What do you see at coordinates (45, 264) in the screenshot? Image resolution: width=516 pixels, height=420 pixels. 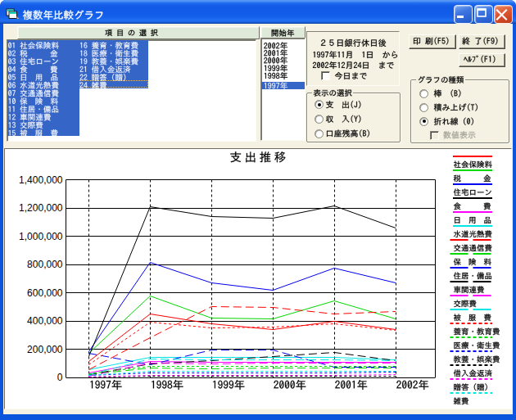 I see `svg-text: 800,000` at bounding box center [45, 264].